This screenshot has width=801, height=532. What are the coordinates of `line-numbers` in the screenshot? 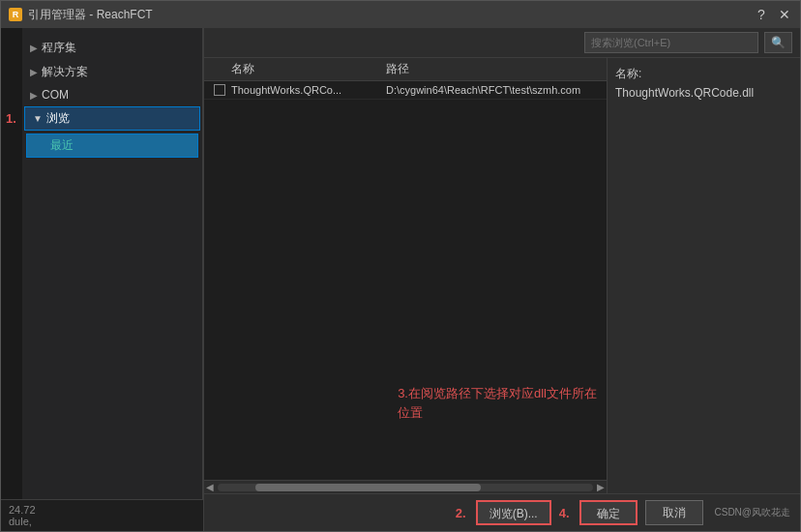 It's located at (12, 263).